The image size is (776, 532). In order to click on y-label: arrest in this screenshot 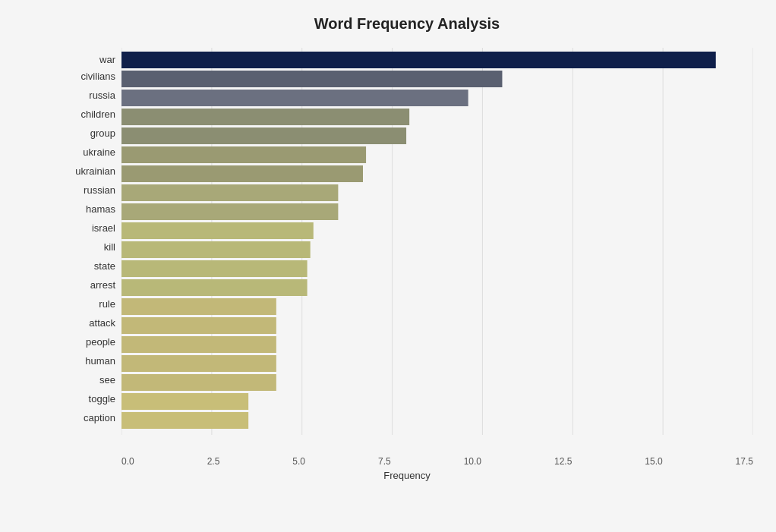, I will do `click(91, 285)`.